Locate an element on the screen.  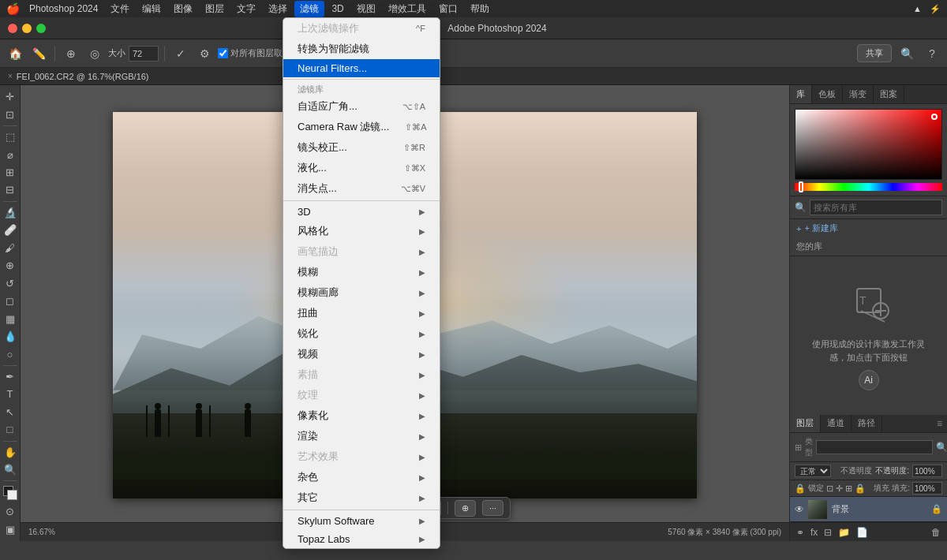
filter-menu-item-last-filter: 上次滤镜操作 ^F is located at coordinates (361, 28).